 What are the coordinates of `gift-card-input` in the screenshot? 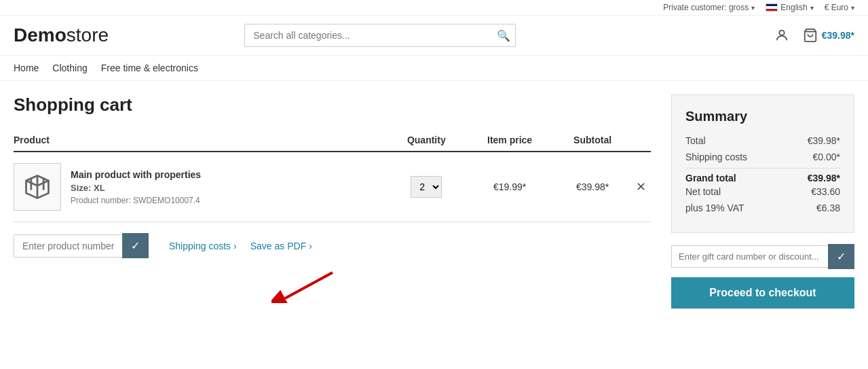 It's located at (749, 257).